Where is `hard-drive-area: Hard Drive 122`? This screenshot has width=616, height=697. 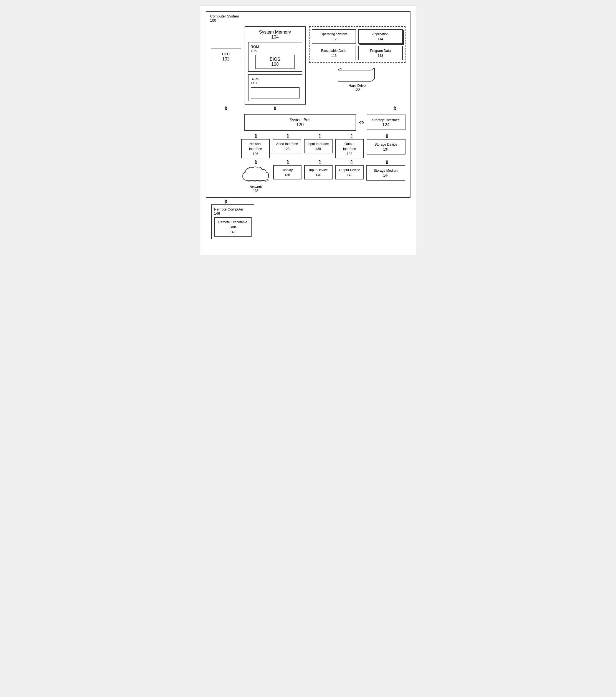 hard-drive-area: Hard Drive 122 is located at coordinates (357, 80).